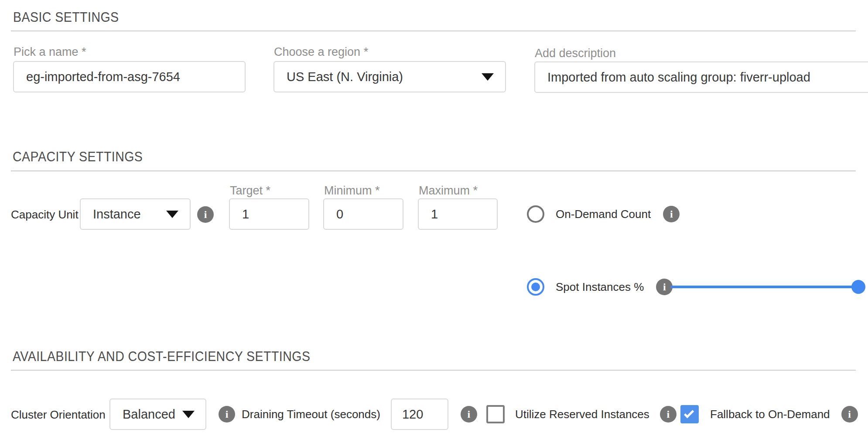 The image size is (868, 443). Describe the element at coordinates (850, 414) in the screenshot. I see `fallback-to-on-demand-info-icon: i` at that location.